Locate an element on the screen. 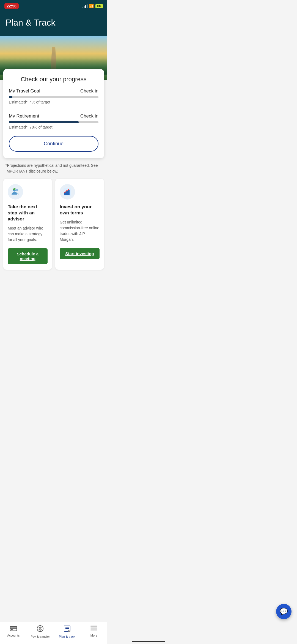  progress-track-travel is located at coordinates (54, 97).